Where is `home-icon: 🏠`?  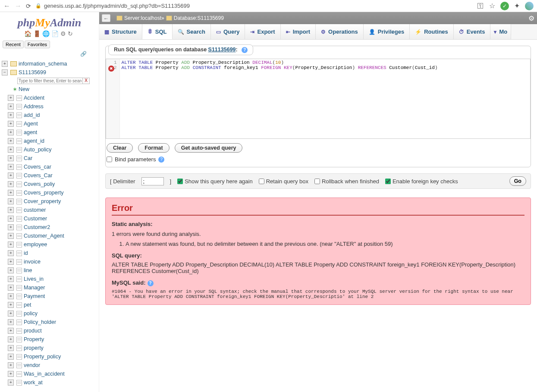 home-icon: 🏠 is located at coordinates (28, 34).